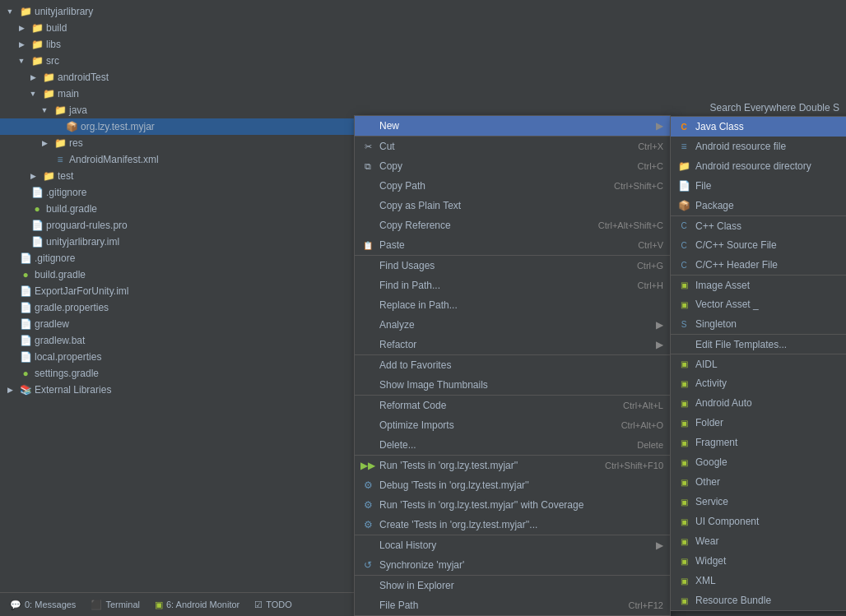 The height and width of the screenshot is (616, 846). Describe the element at coordinates (177, 192) in the screenshot. I see `tree-item-gitignore-inner: 📄 .gitignore` at that location.